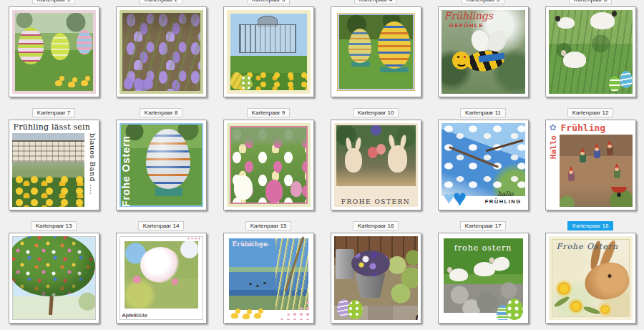 This screenshot has height=330, width=644. What do you see at coordinates (162, 165) in the screenshot?
I see `card-thumbnail-8: Frohe Ostern` at bounding box center [162, 165].